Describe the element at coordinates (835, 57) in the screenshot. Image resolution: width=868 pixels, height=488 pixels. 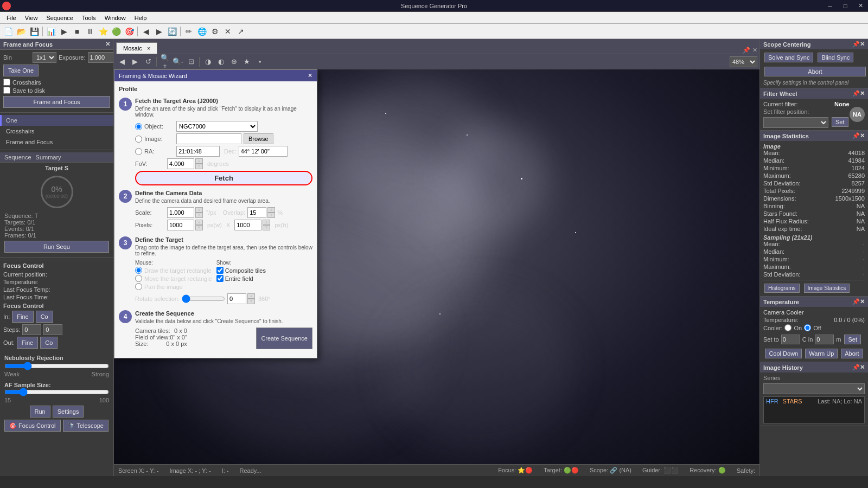
I see `blind-sync-button: Blind Sync` at that location.